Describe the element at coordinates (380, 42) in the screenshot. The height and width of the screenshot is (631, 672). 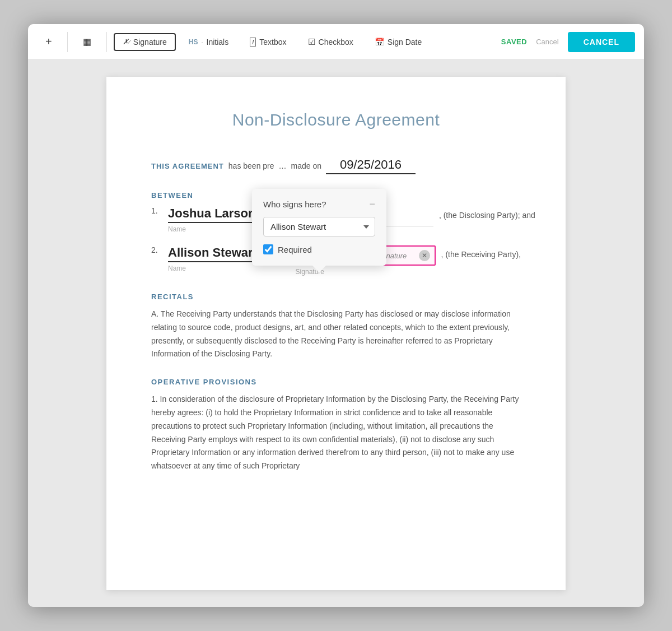
I see `calendar-icon: 📅` at that location.